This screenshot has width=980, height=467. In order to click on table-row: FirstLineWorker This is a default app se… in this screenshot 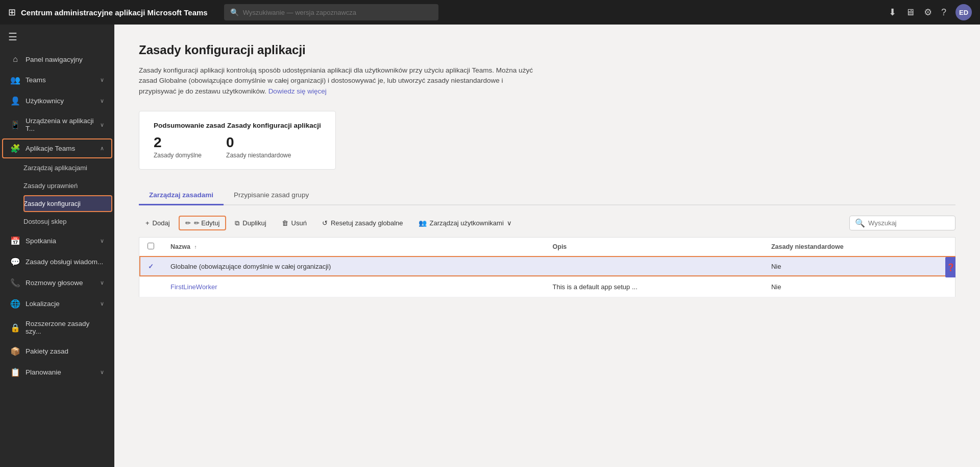, I will do `click(547, 287)`.